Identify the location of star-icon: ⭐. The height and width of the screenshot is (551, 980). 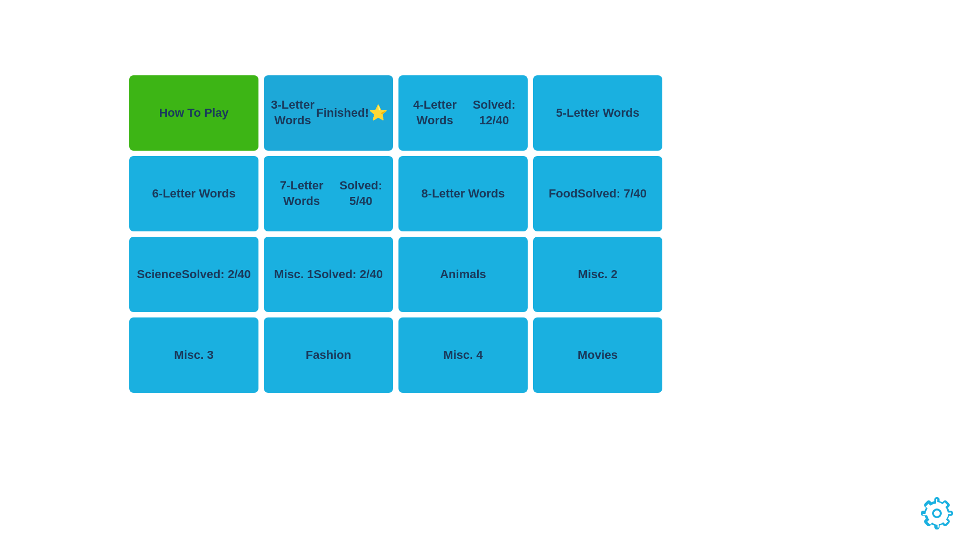
(378, 113).